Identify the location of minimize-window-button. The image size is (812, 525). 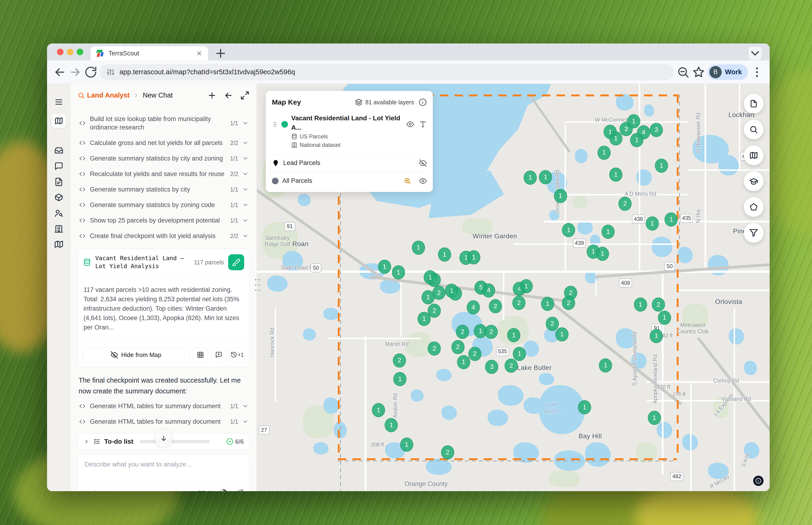
(70, 52).